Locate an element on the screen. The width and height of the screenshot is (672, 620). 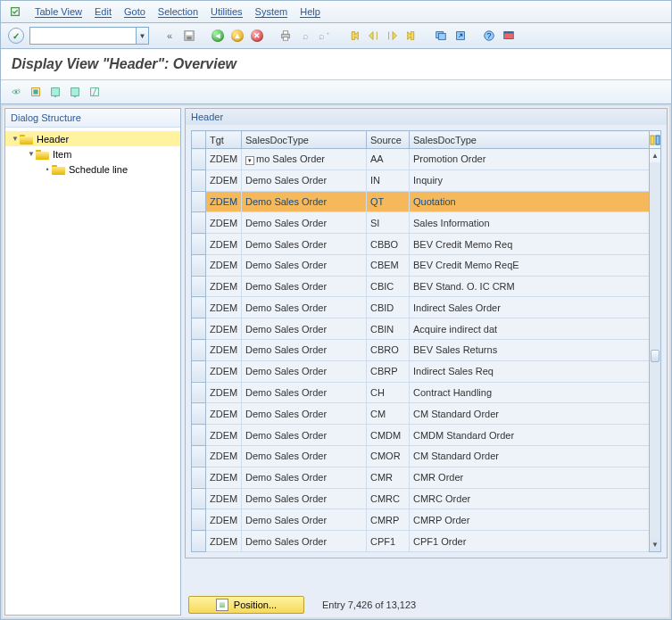
prev-page-icon is located at coordinates (373, 36).